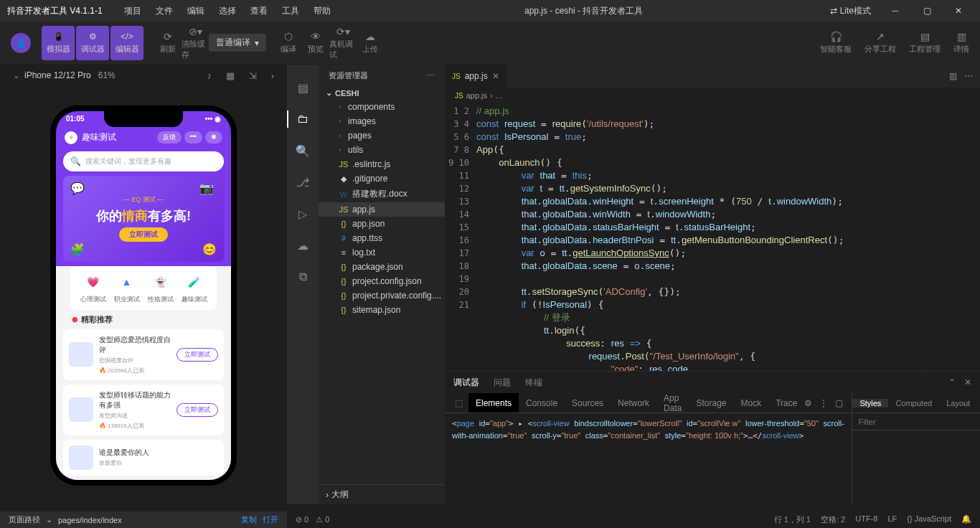 This screenshot has width=980, height=528. Describe the element at coordinates (786, 403) in the screenshot. I see `subtab-trace: Trace` at that location.